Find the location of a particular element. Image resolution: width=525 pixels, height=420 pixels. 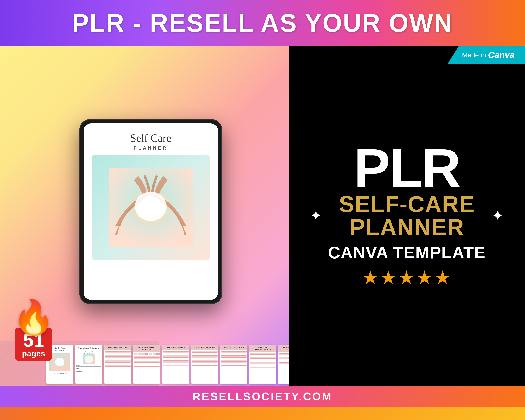

tablet-subtitle: PLANNER is located at coordinates (150, 148).